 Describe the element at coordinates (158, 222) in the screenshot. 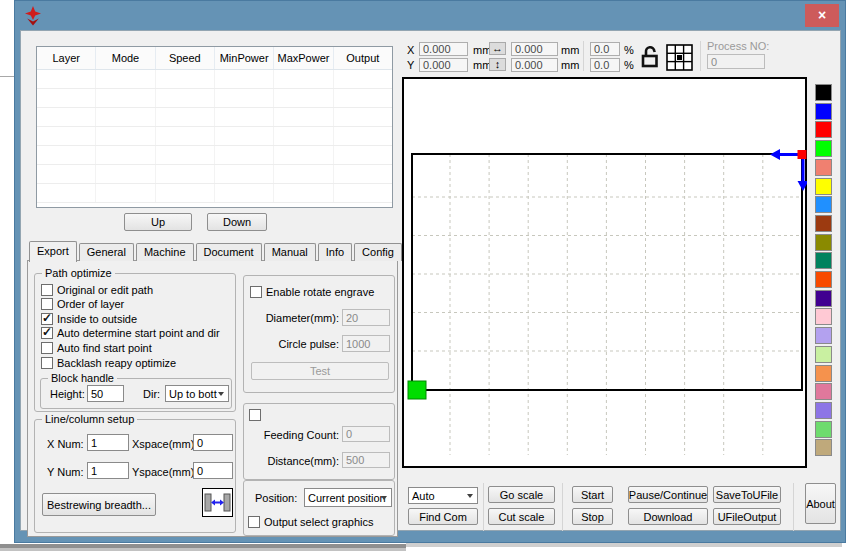

I see `up-button: Up` at that location.